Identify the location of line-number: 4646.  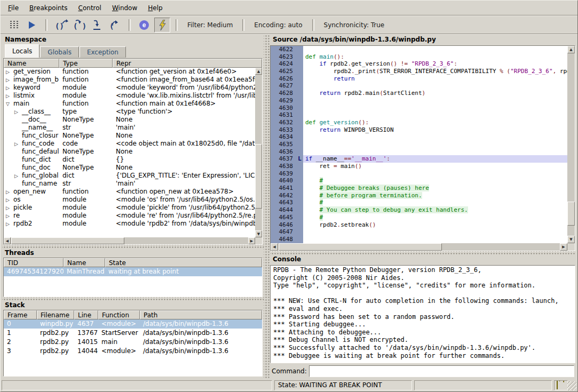
(283, 225).